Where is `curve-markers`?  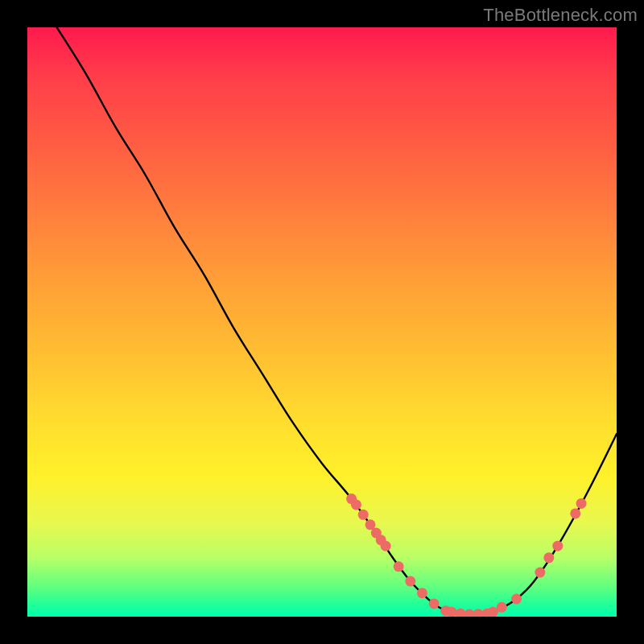
curve-markers is located at coordinates (466, 555).